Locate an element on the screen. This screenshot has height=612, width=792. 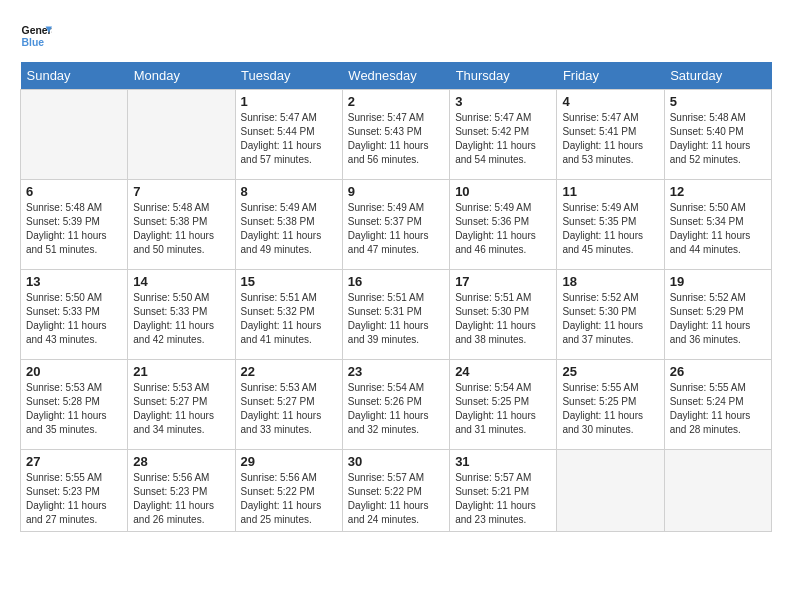
day-info: Sunrise: 5:49 AM Sunset: 5:38 PM Dayligh… is located at coordinates (289, 229).